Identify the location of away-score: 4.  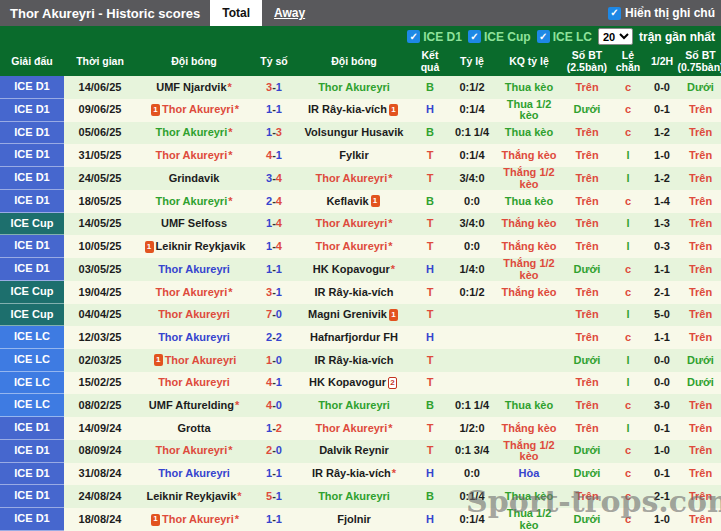
(279, 247).